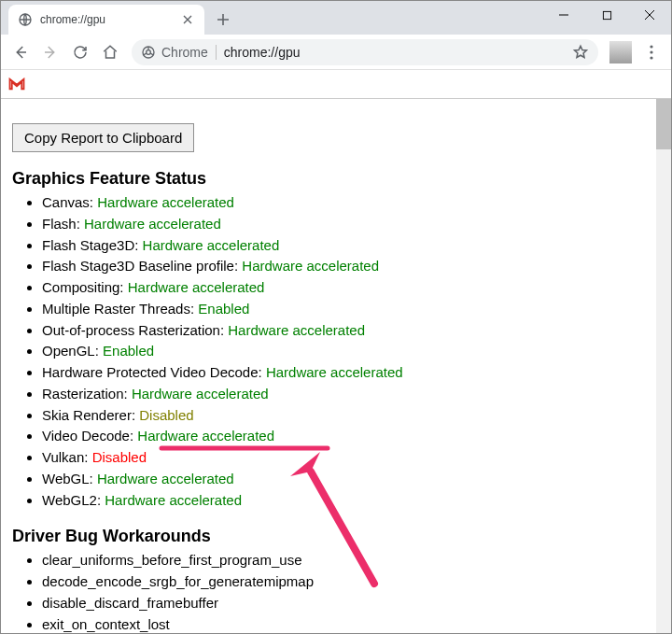 The width and height of the screenshot is (672, 634). I want to click on tab-title: chrome://gpu, so click(107, 20).